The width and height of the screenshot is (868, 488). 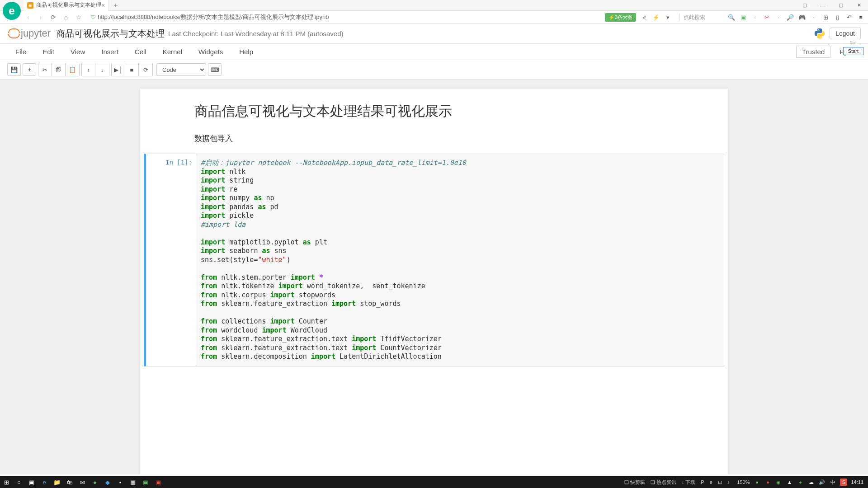 I want to click on menu-cell: Cell, so click(x=141, y=52).